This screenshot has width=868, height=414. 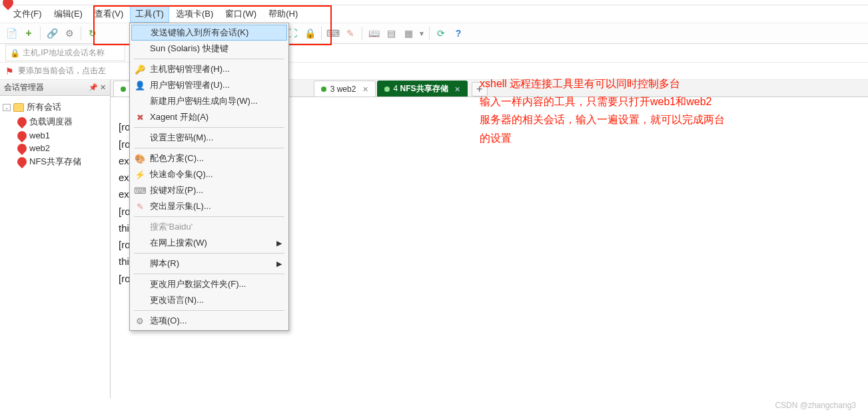 I want to click on help-icon: ?, so click(x=458, y=33).